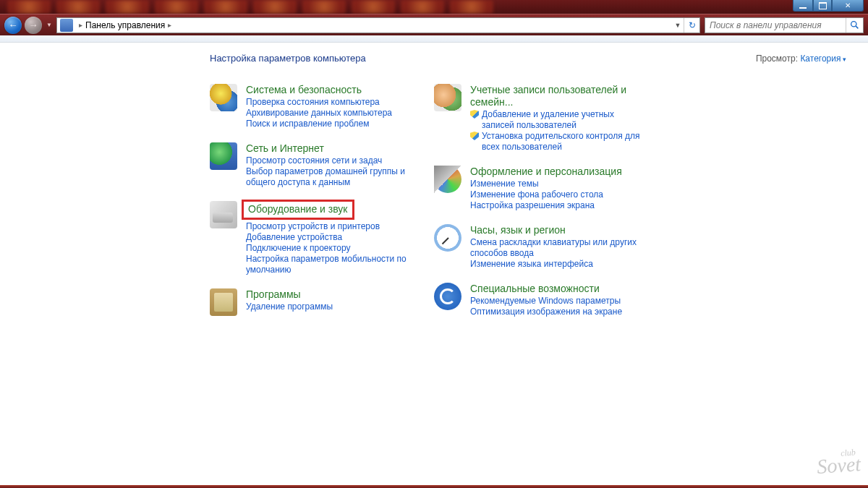 This screenshot has height=488, width=868. I want to click on category-user-accounts: Учетные записи пользователей и семейн...…, so click(539, 119).